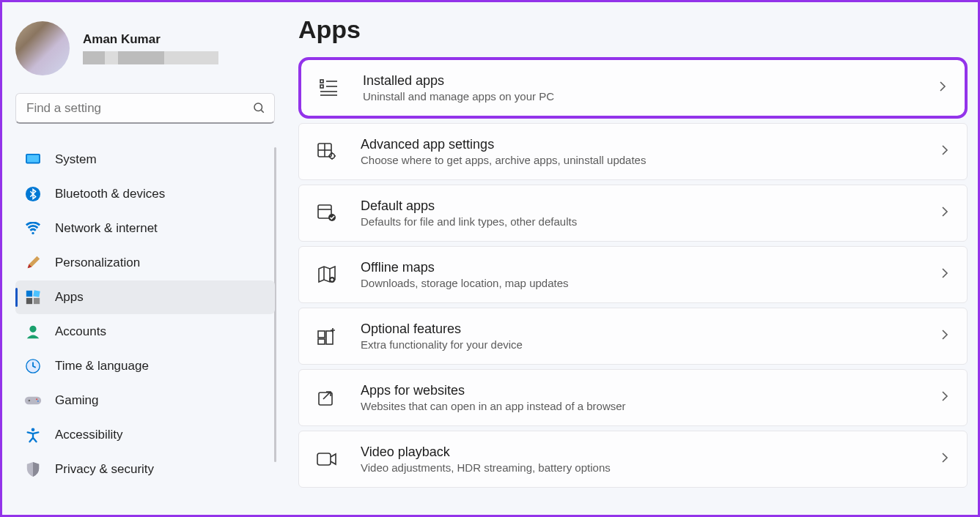 The width and height of the screenshot is (980, 517). I want to click on setting-advanced: Advanced app settingsChoose where to get…, so click(633, 152).